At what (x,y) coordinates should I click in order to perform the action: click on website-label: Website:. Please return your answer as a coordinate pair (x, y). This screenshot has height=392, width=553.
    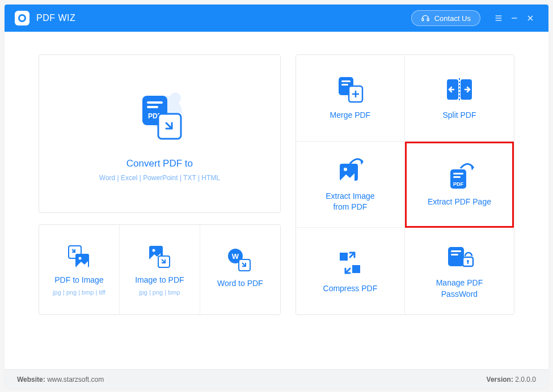
    Looking at the image, I should click on (32, 380).